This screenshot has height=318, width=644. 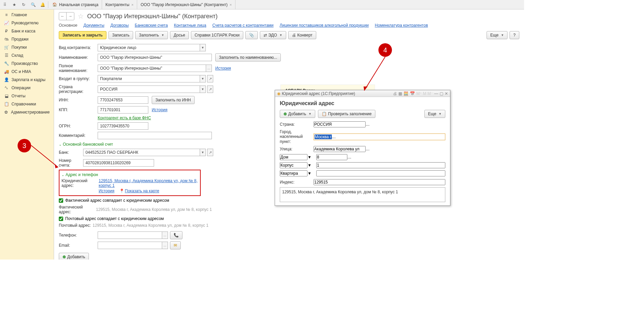 What do you see at coordinates (151, 35) in the screenshot?
I see `fill-button: Заполнить▼` at bounding box center [151, 35].